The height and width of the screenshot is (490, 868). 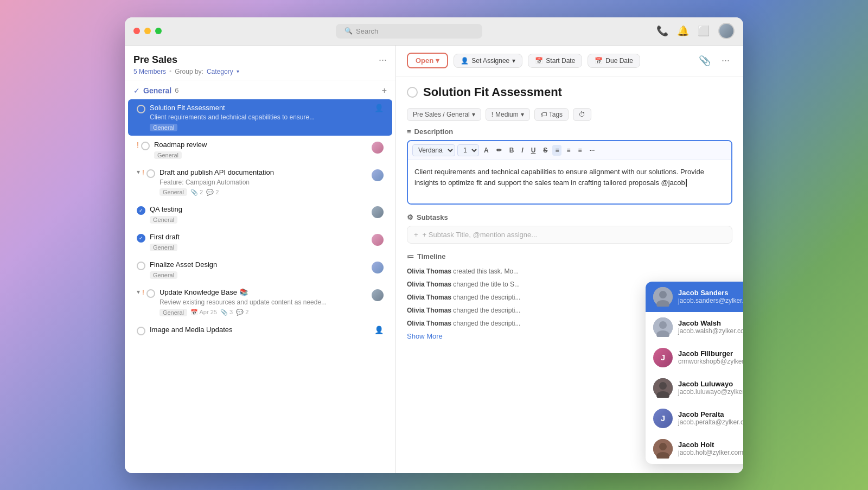 I want to click on bold-btn: B, so click(x=512, y=150).